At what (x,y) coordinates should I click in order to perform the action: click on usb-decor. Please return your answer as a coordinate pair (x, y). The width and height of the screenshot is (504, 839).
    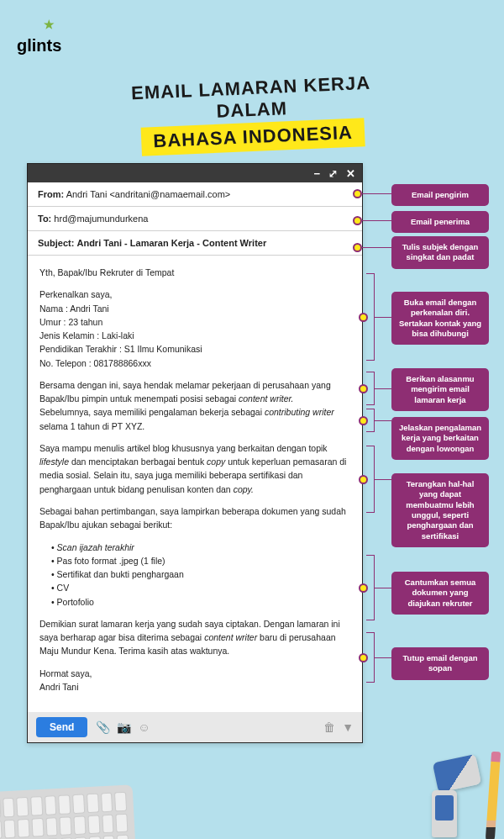
    Looking at the image, I should click on (444, 814).